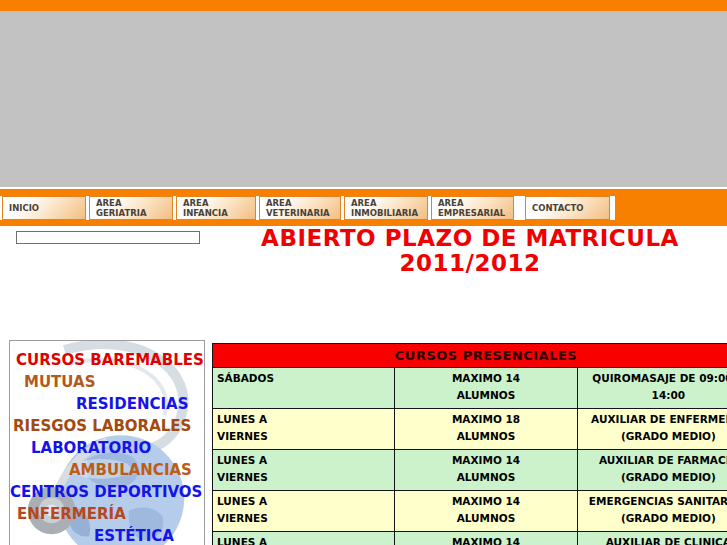  Describe the element at coordinates (110, 514) in the screenshot. I see `sidebar-link-enfermeria: ENFERMERÍA` at that location.